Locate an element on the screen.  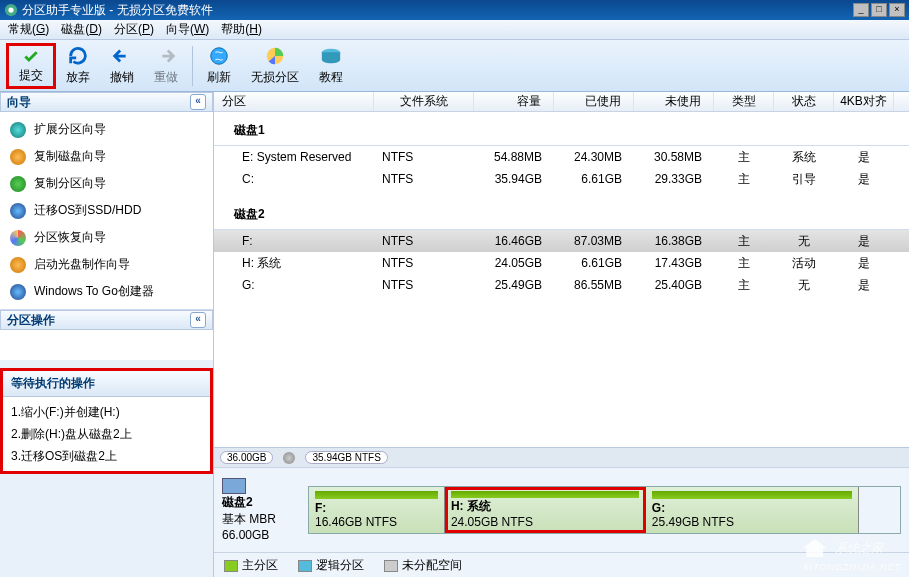
wizard-label: 启动光盘制作向导 is located at coordinates (82, 264).